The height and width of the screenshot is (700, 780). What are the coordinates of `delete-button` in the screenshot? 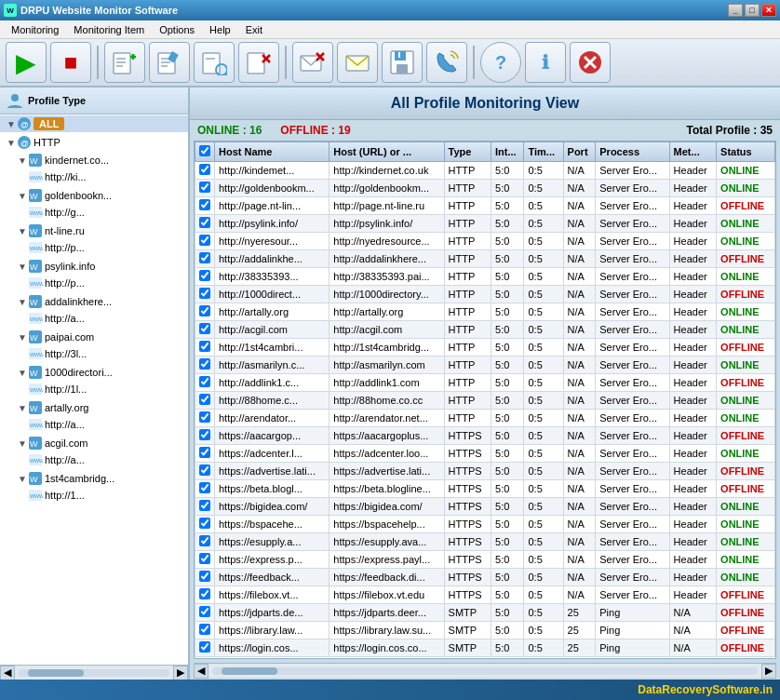 It's located at (259, 62).